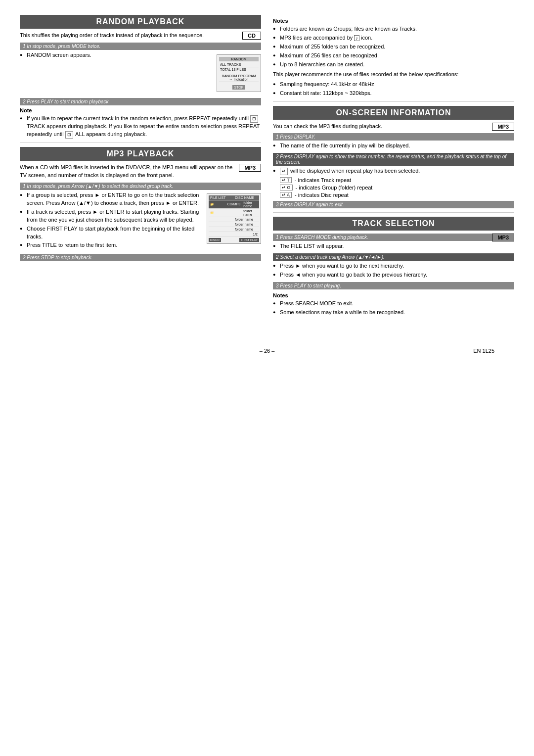  Describe the element at coordinates (397, 188) in the screenshot. I see `repeat-item-g: ↵ G - indicates Group (folder) repeat` at that location.